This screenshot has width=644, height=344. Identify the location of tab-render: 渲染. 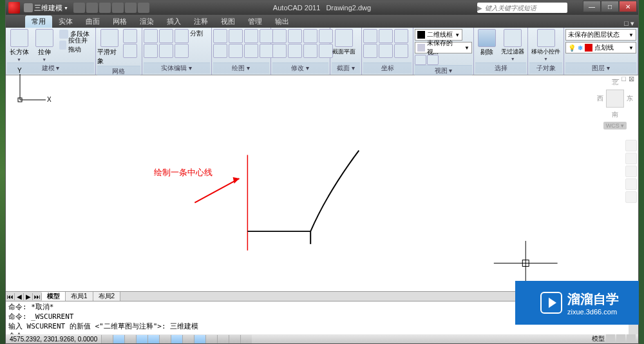
(147, 22).